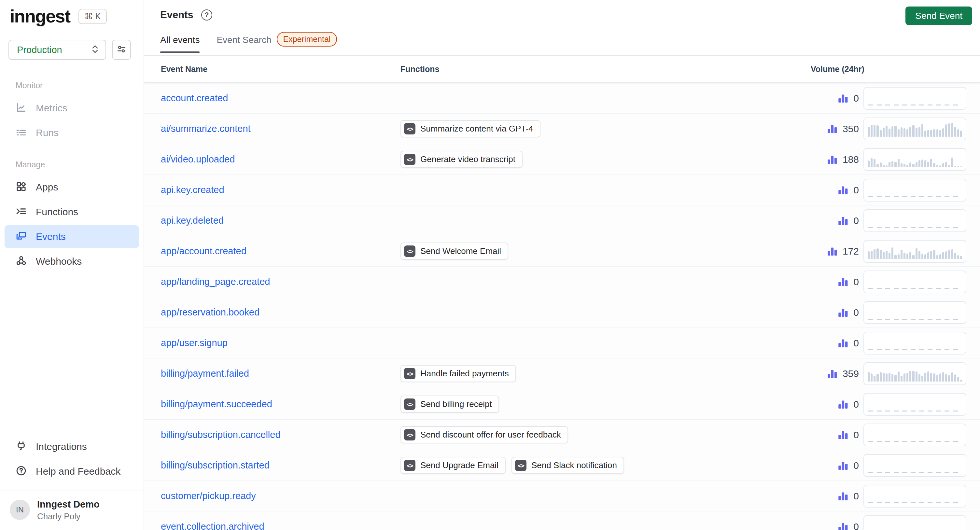  What do you see at coordinates (462, 159) in the screenshot?
I see `function-badge: <>Generate video transcript` at bounding box center [462, 159].